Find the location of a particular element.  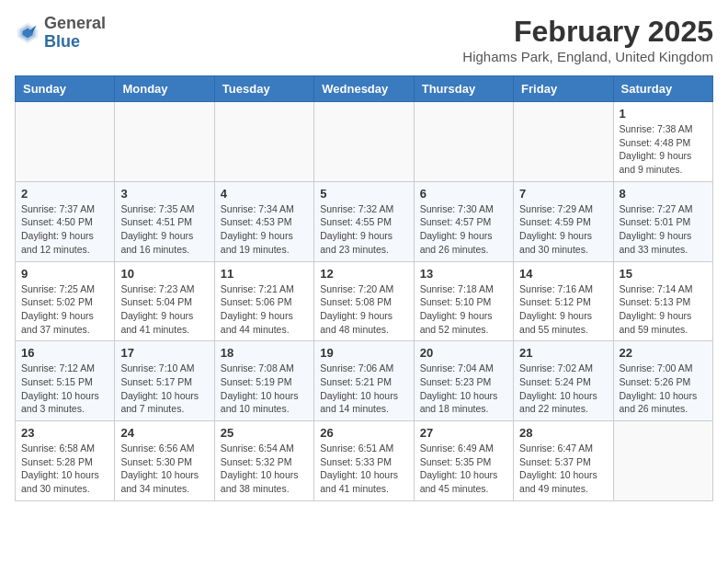

calendar-cell: 13Sunrise: 7:18 AM Sunset: 5:10 PM Dayli… is located at coordinates (463, 302).